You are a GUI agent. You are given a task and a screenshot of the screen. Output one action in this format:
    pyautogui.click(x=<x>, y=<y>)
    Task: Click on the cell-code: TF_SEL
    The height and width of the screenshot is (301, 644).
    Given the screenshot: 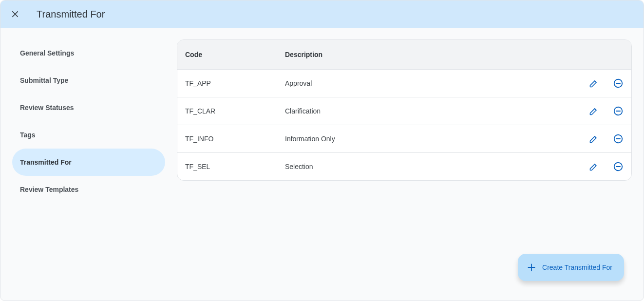 What is the action you would take?
    pyautogui.click(x=235, y=167)
    